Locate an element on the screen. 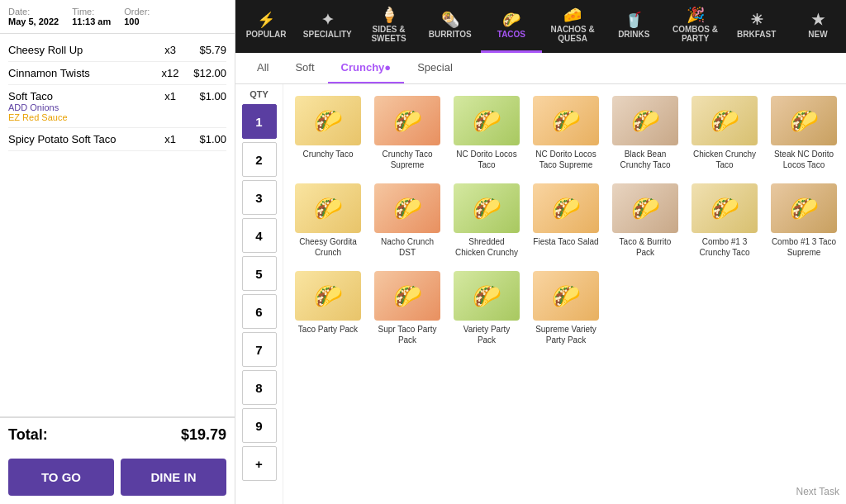  nav-item-brkfast: ☀BRKFAST is located at coordinates (757, 26).